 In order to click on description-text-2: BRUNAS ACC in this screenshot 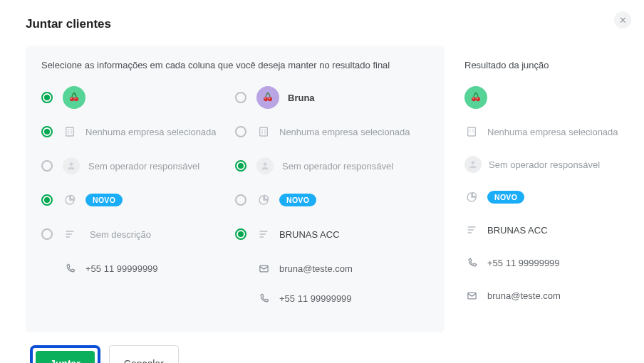, I will do `click(309, 235)`.